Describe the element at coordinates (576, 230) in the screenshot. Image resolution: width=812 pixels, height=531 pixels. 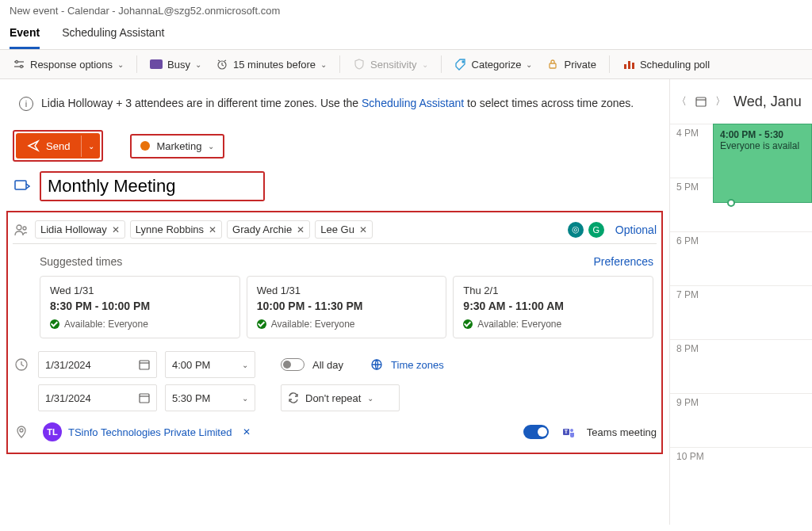
I see `grammarly-icon: ◎` at that location.